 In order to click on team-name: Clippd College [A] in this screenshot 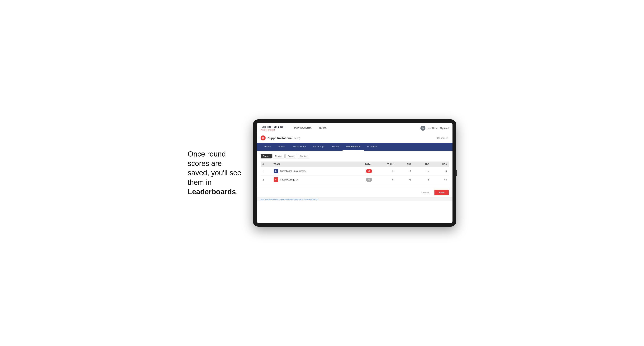, I will do `click(290, 180)`.